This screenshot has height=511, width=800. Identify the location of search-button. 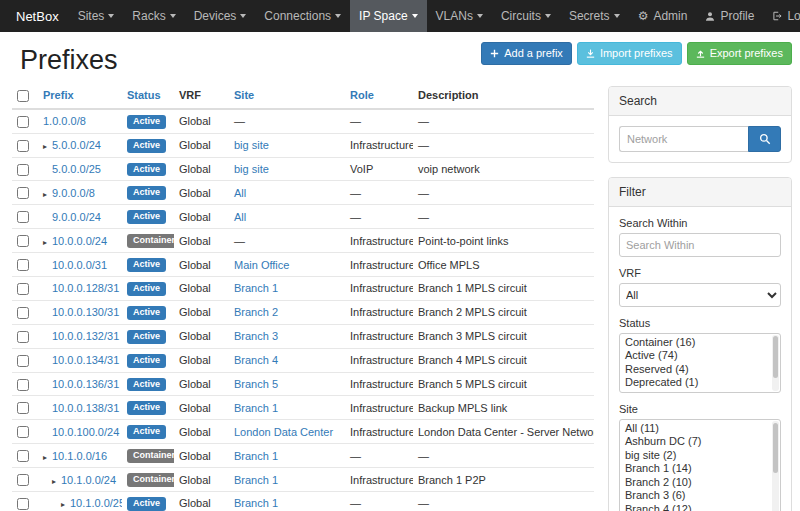
(764, 139).